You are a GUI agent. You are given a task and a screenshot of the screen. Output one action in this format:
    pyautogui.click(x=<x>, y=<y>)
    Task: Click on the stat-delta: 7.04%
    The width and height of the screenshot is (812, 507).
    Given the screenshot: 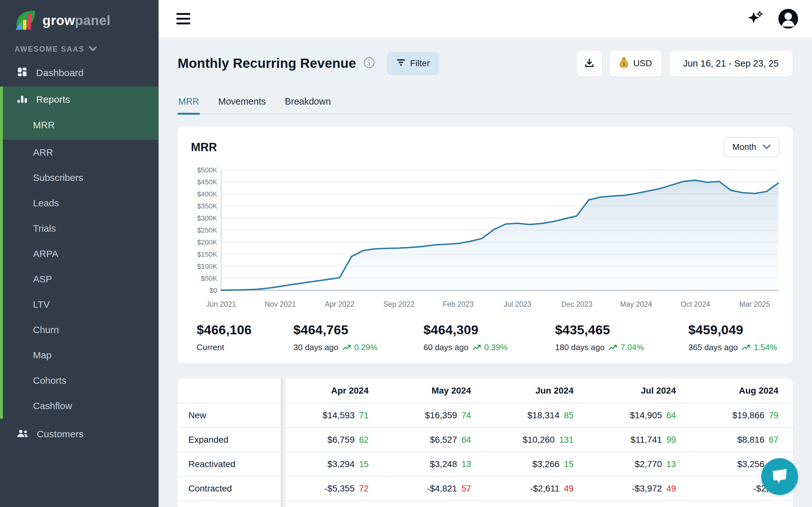 What is the action you would take?
    pyautogui.click(x=626, y=347)
    